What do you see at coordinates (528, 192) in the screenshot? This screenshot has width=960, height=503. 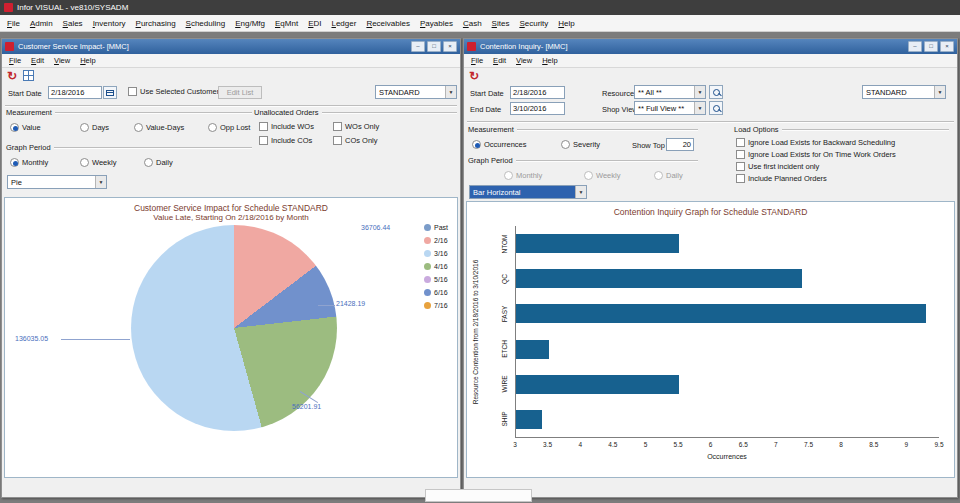 I see `chart-type-dropdown: Bar Horizontal ▼` at bounding box center [528, 192].